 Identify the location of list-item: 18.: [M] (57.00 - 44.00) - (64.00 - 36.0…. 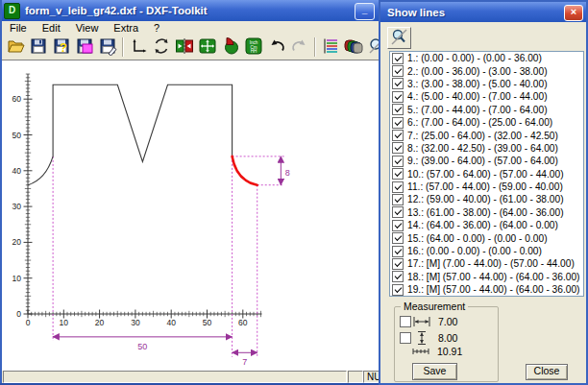
(486, 277).